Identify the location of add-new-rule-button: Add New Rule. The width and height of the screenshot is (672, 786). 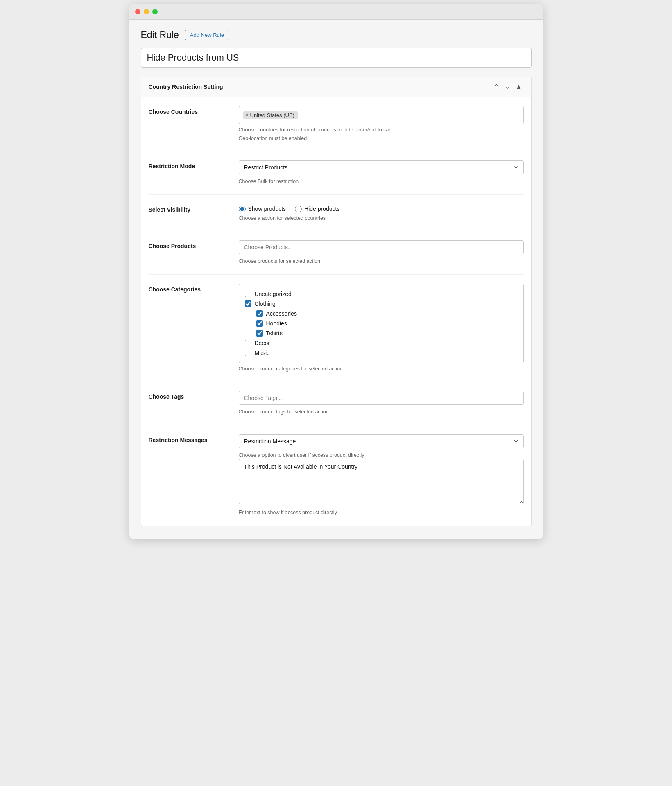
(207, 35).